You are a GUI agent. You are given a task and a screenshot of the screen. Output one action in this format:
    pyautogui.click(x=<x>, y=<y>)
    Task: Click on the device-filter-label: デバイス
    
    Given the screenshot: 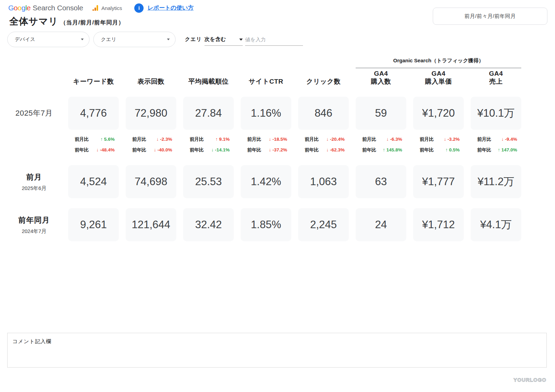 What is the action you would take?
    pyautogui.click(x=25, y=39)
    